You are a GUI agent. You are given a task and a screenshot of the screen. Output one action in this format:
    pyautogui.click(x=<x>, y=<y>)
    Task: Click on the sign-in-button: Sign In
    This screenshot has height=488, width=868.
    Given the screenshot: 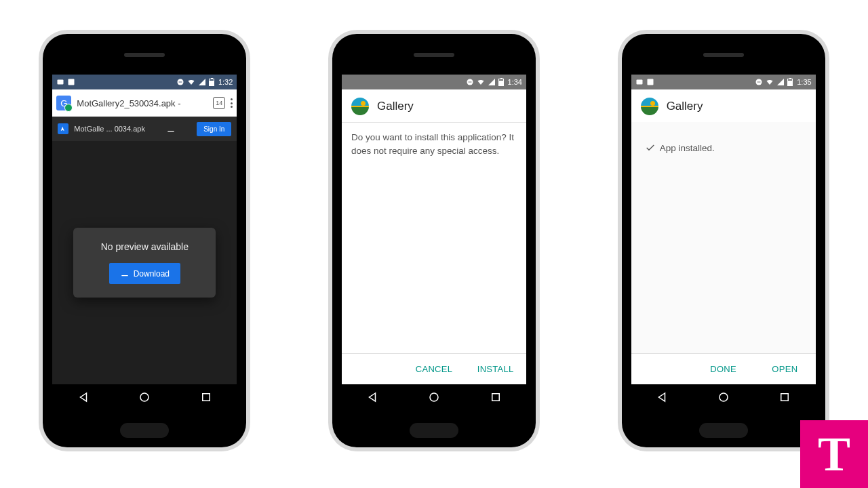 What is the action you would take?
    pyautogui.click(x=214, y=129)
    